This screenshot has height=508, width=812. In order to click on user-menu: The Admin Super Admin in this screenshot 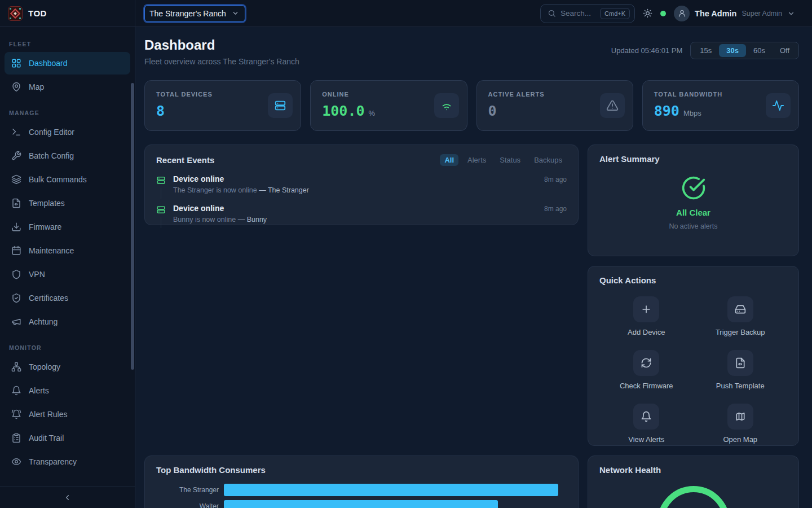, I will do `click(739, 14)`.